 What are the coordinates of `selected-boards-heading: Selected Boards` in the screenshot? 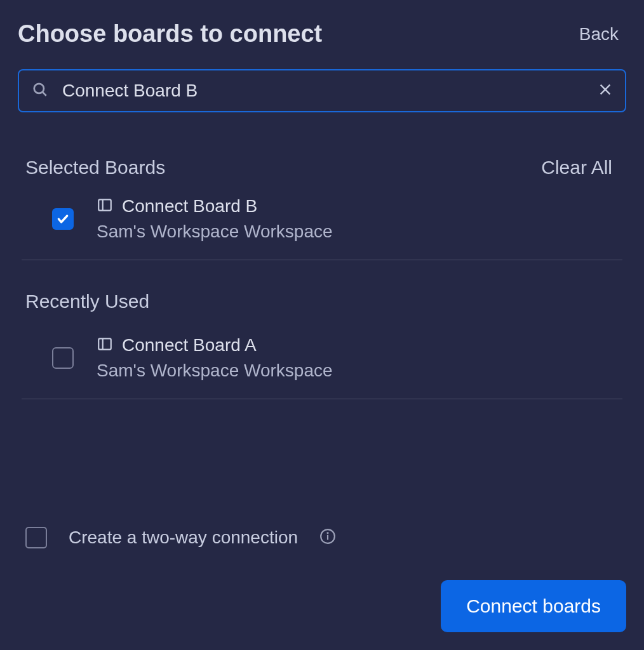 It's located at (95, 168).